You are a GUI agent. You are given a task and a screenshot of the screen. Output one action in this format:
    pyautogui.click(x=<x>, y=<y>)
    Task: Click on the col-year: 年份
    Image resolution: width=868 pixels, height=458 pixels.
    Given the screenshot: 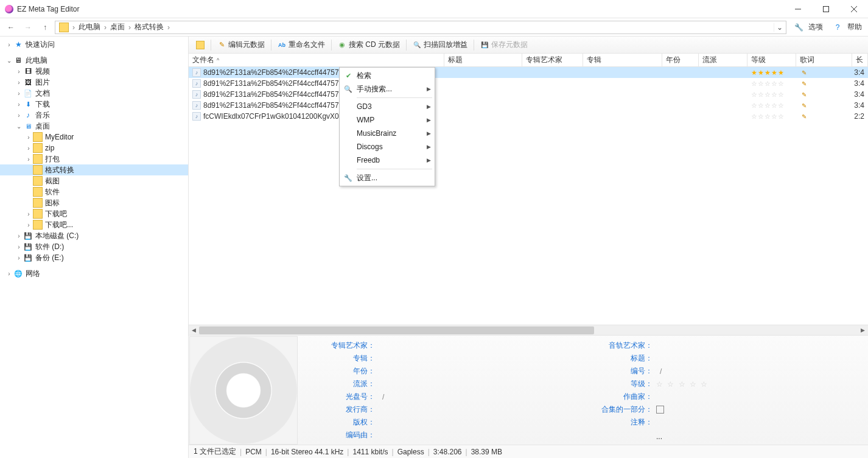 What is the action you would take?
    pyautogui.click(x=681, y=60)
    